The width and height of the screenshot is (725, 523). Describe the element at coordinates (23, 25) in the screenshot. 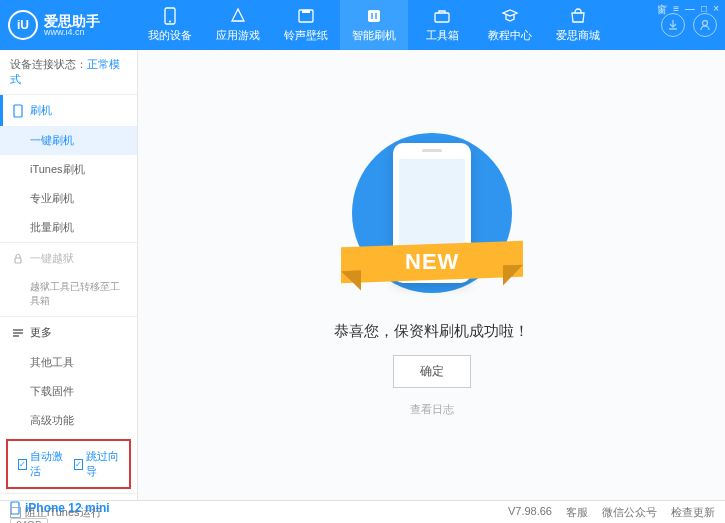

I see `logo-icon: iU` at that location.